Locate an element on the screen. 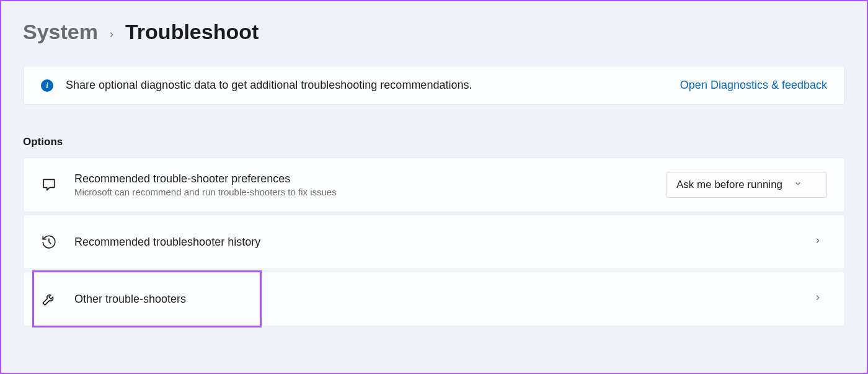  breadcrumb-parent: System is located at coordinates (61, 32).